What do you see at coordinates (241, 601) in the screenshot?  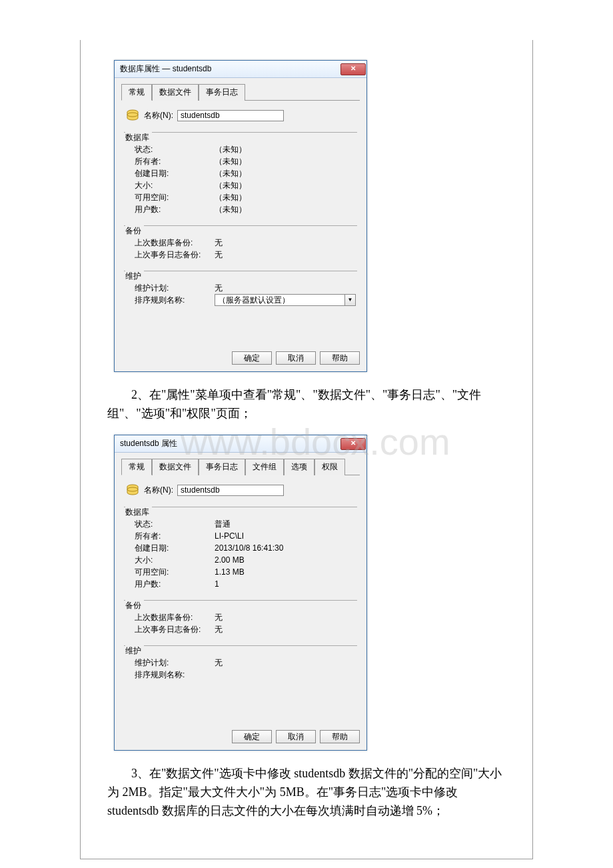 I see `client-area: 常规 数据文件 事务日志 文件组 选项 权限 名称(N): studentsdb` at bounding box center [241, 601].